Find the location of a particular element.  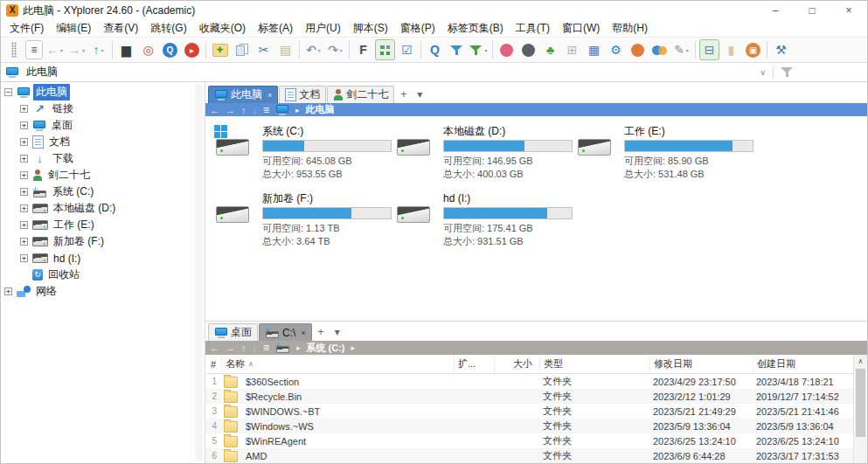

filter-button is located at coordinates (456, 50).